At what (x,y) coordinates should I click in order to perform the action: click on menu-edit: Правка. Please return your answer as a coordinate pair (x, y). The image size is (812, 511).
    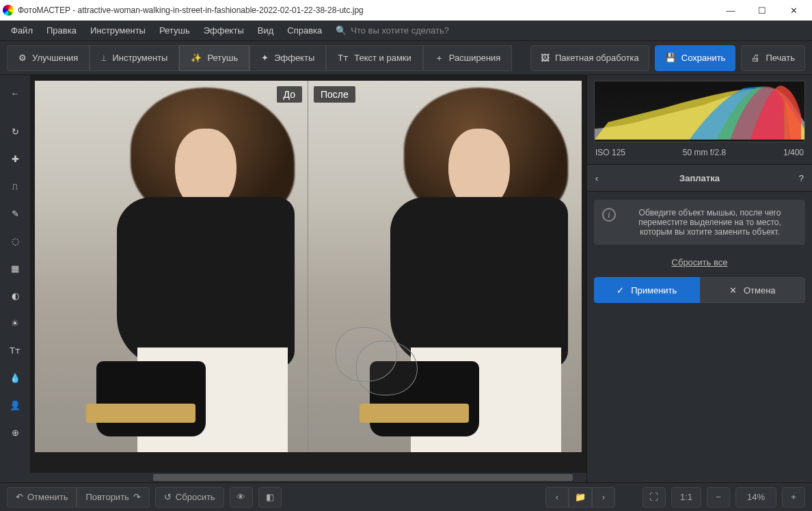
    Looking at the image, I should click on (62, 30).